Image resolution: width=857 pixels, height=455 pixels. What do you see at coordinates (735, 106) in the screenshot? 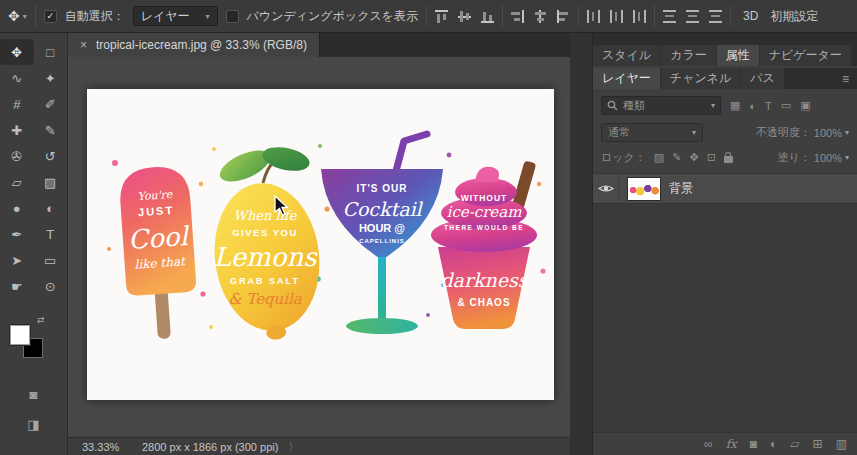
I see `filter-pixel-layer-icon: ▦` at bounding box center [735, 106].